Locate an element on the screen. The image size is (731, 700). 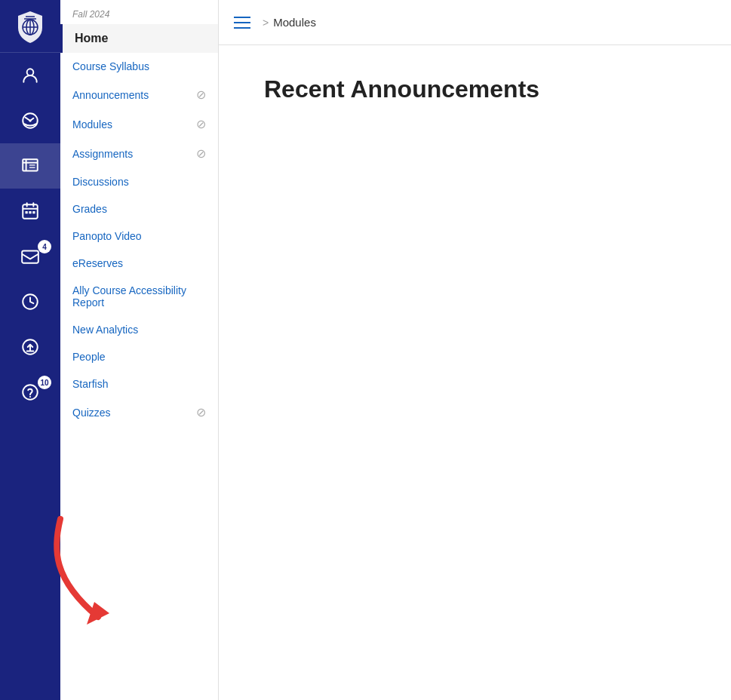
quizzes-visibility-icon: ⊘ is located at coordinates (201, 412).